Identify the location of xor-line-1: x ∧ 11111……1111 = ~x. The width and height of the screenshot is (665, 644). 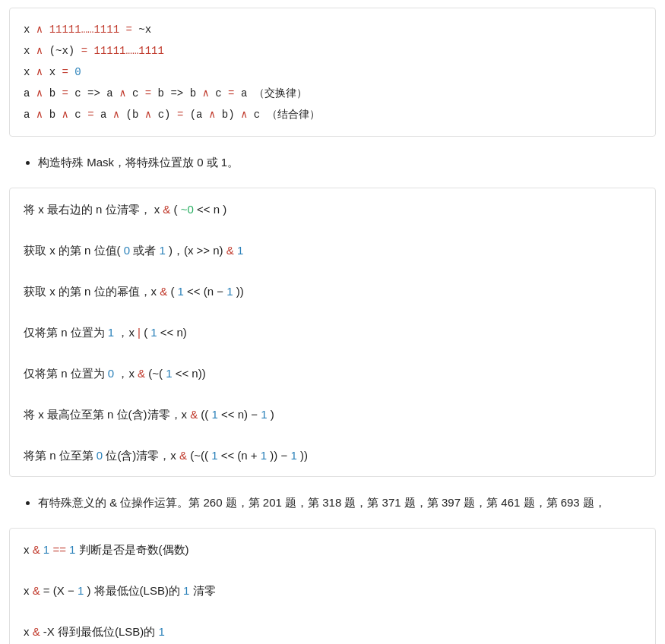
(333, 30).